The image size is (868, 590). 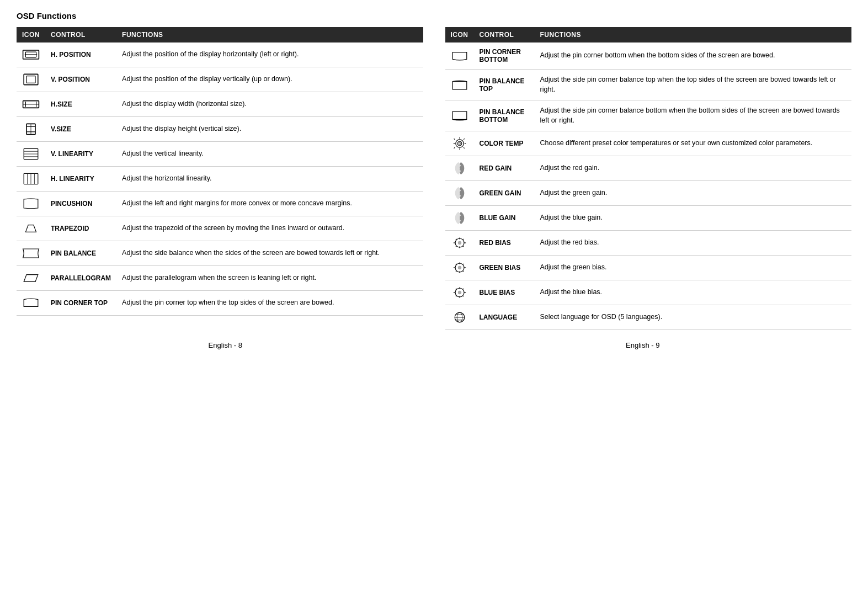 I want to click on control-label: BLUE BIAS, so click(x=504, y=293).